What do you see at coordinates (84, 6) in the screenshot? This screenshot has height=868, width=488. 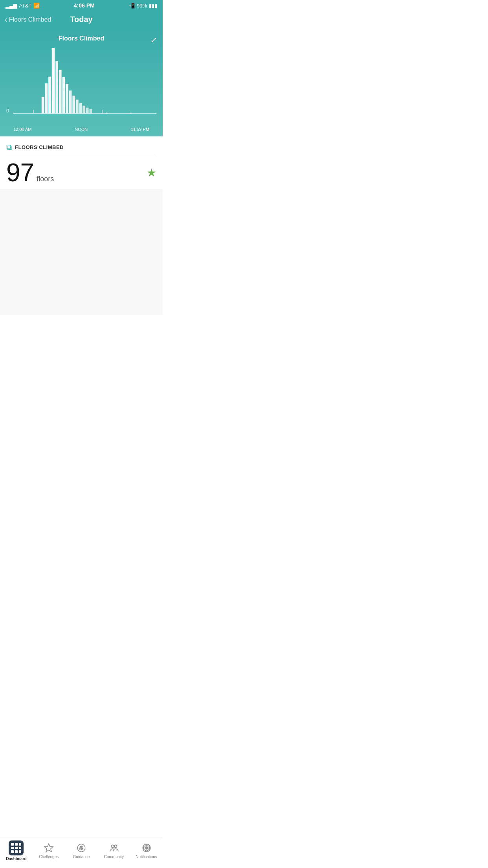 I see `status-time: 4:06 PM` at bounding box center [84, 6].